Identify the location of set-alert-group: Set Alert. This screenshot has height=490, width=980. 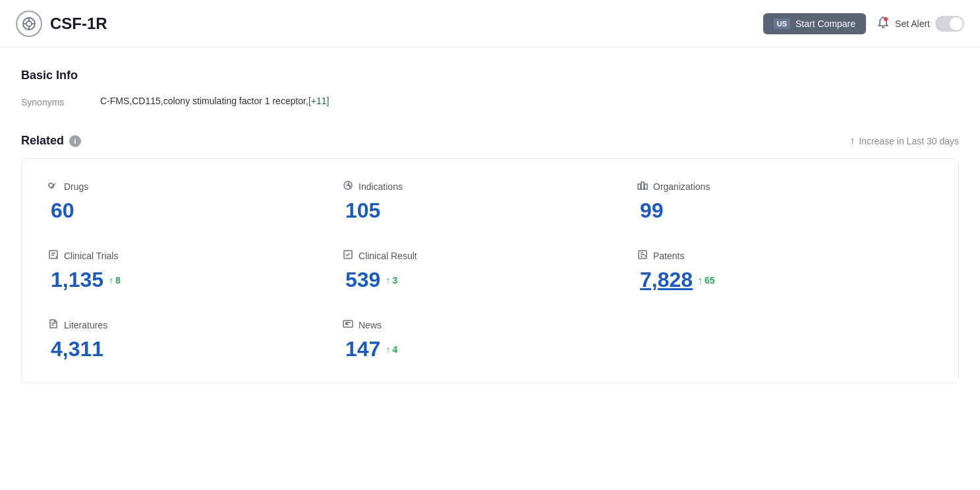
(920, 24).